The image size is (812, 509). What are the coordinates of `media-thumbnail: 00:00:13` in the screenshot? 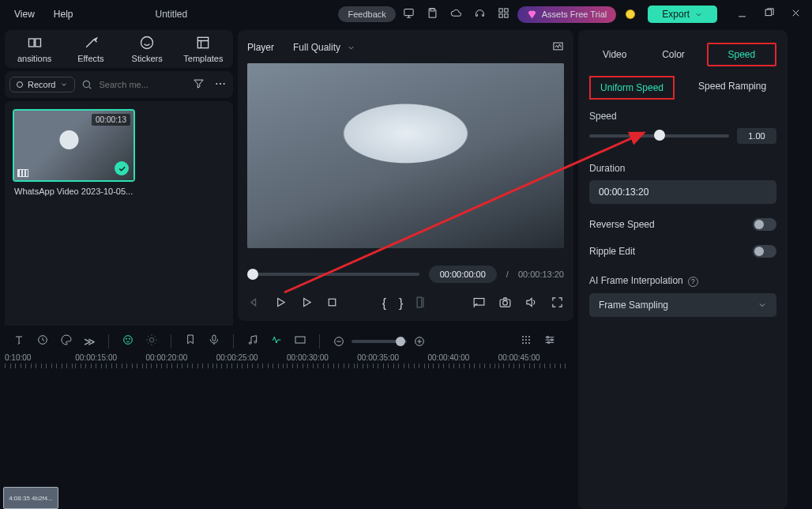 It's located at (74, 145).